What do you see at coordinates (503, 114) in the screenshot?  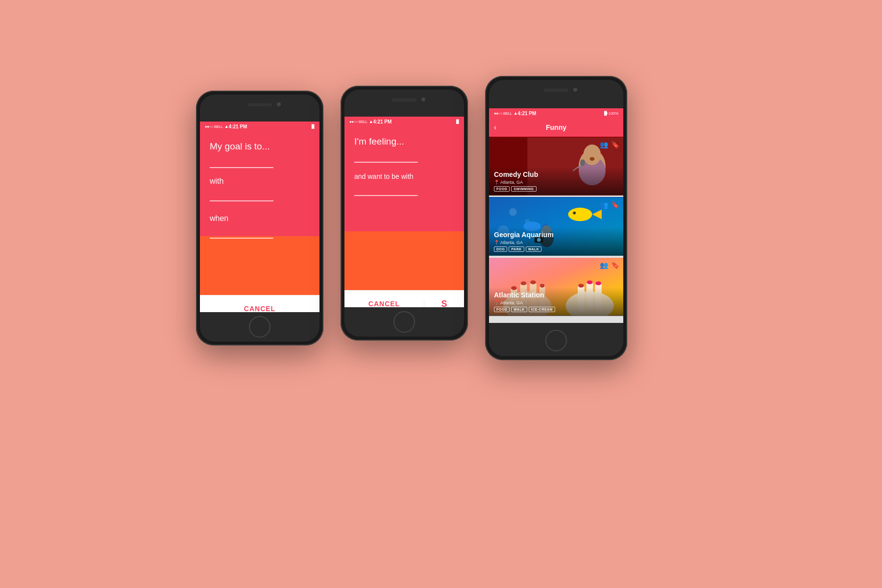 I see `carrier-3: ●●○○ BELL` at bounding box center [503, 114].